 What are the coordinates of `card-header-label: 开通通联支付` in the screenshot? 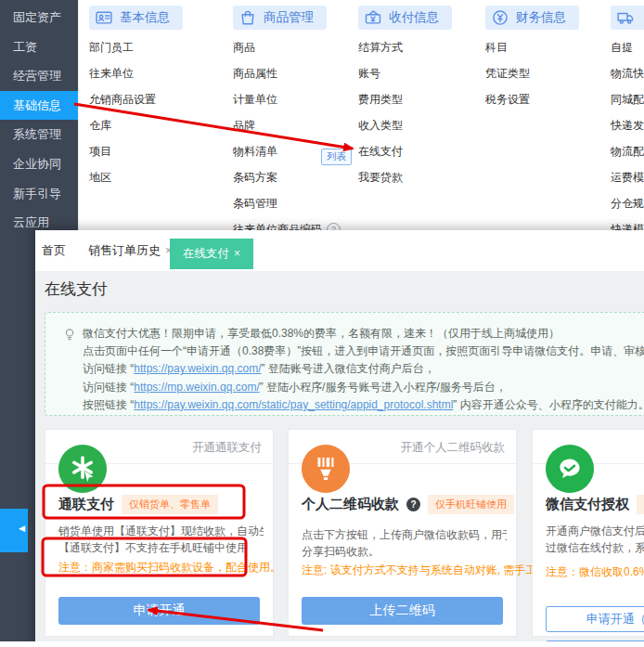 It's located at (226, 447).